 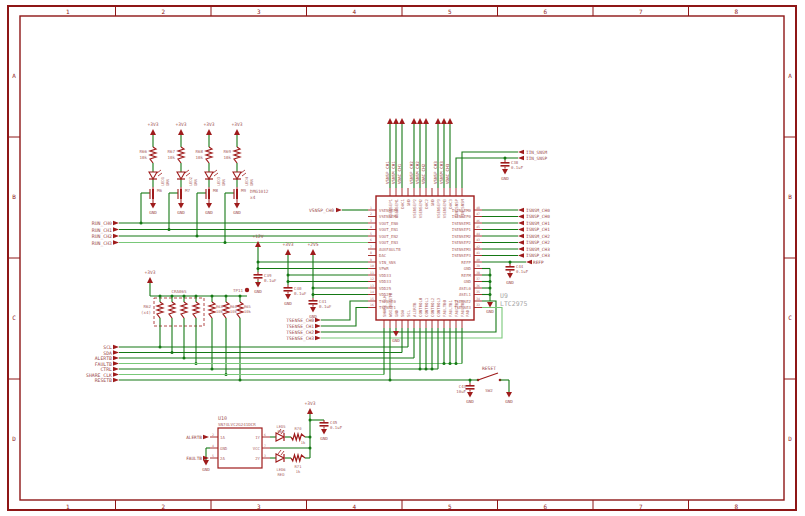 What do you see at coordinates (426, 307) in the screenshot?
I see `ic-pin-name: CONTROL1` at bounding box center [426, 307].